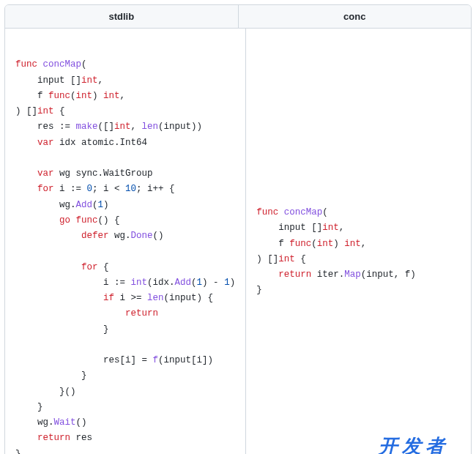 This screenshot has height=454, width=476. I want to click on watermark: 开发者 DevZe.CoM, so click(423, 445).